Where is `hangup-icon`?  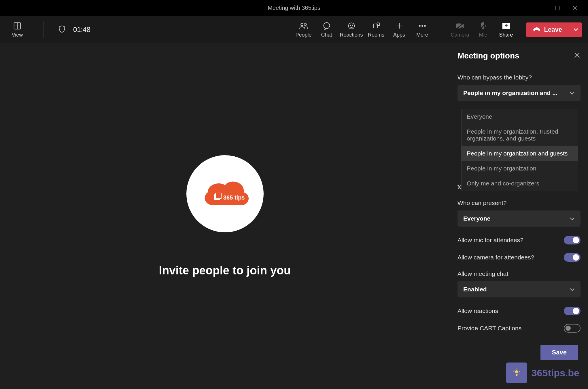
hangup-icon is located at coordinates (537, 30).